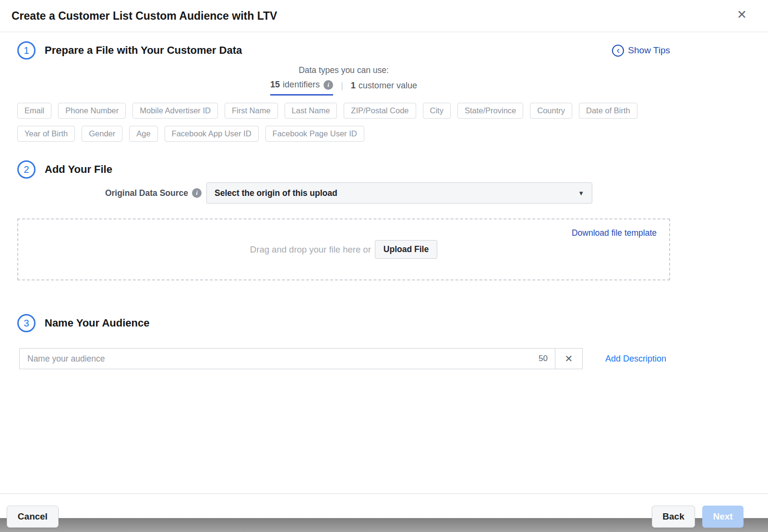 This screenshot has width=768, height=532. What do you see at coordinates (33, 517) in the screenshot?
I see `cancel-button: Cancel` at bounding box center [33, 517].